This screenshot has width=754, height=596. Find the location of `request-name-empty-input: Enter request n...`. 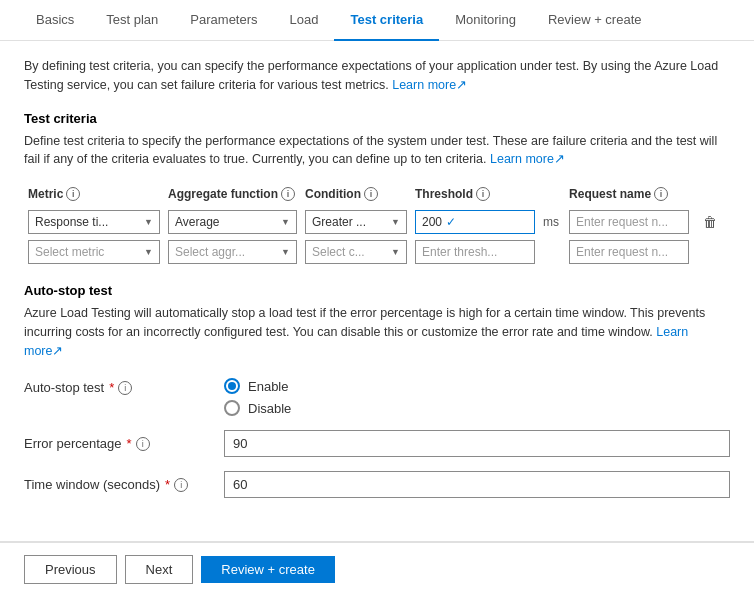

request-name-empty-input: Enter request n... is located at coordinates (629, 252).